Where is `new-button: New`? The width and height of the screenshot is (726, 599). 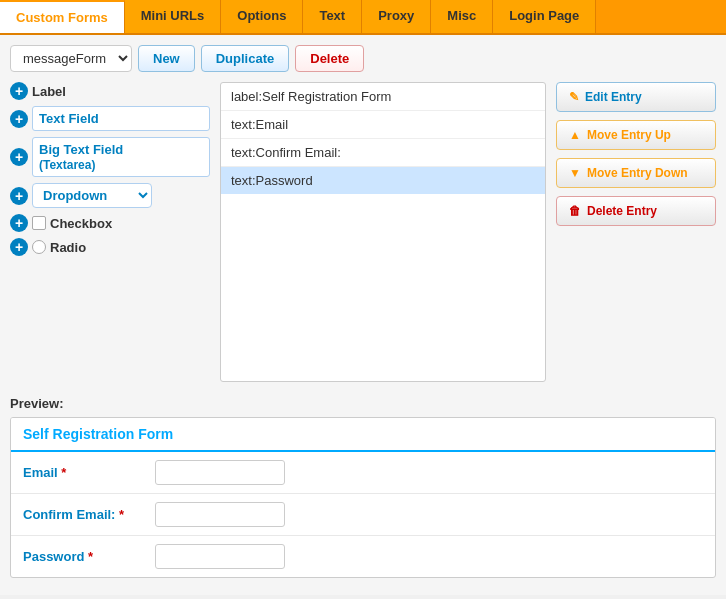
new-button: New is located at coordinates (166, 58).